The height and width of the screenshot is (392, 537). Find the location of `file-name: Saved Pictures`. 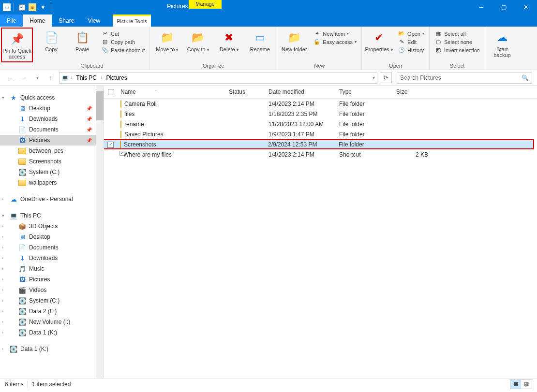

file-name: Saved Pictures is located at coordinates (144, 134).